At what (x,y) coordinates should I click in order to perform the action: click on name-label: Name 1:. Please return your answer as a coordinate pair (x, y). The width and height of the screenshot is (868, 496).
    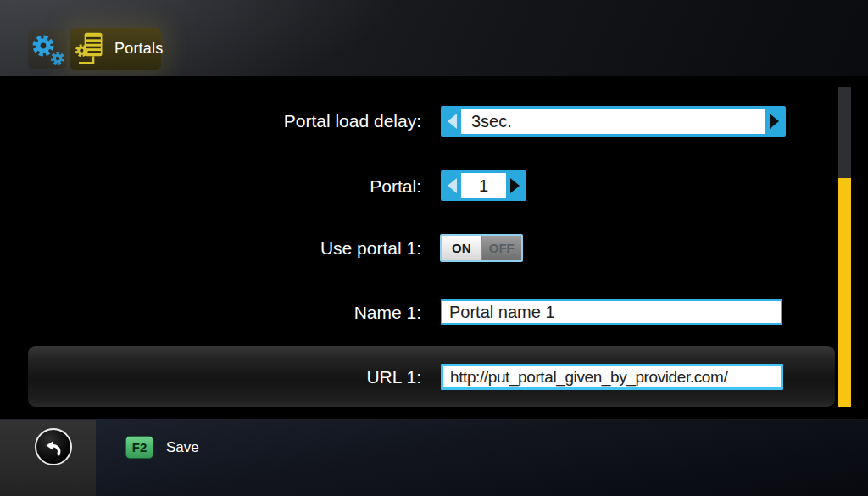
    Looking at the image, I should click on (210, 313).